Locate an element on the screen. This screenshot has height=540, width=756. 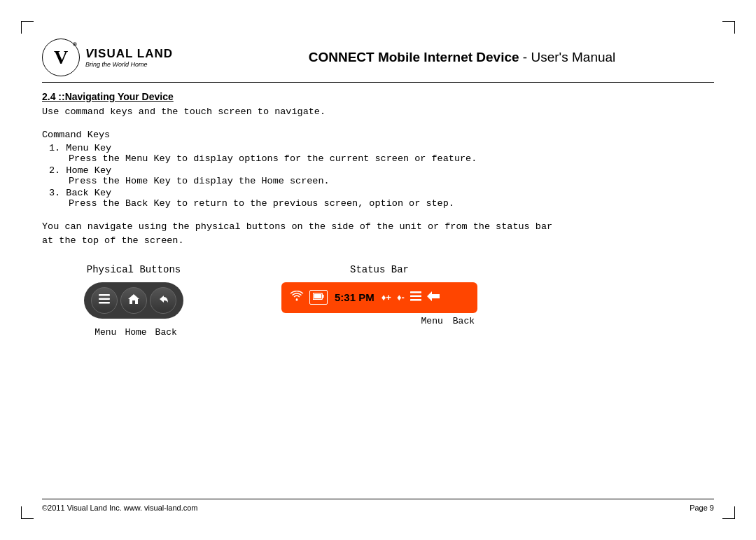
key-item-2: 2. Home Key Press the Home Key to displa… is located at coordinates (382, 176).